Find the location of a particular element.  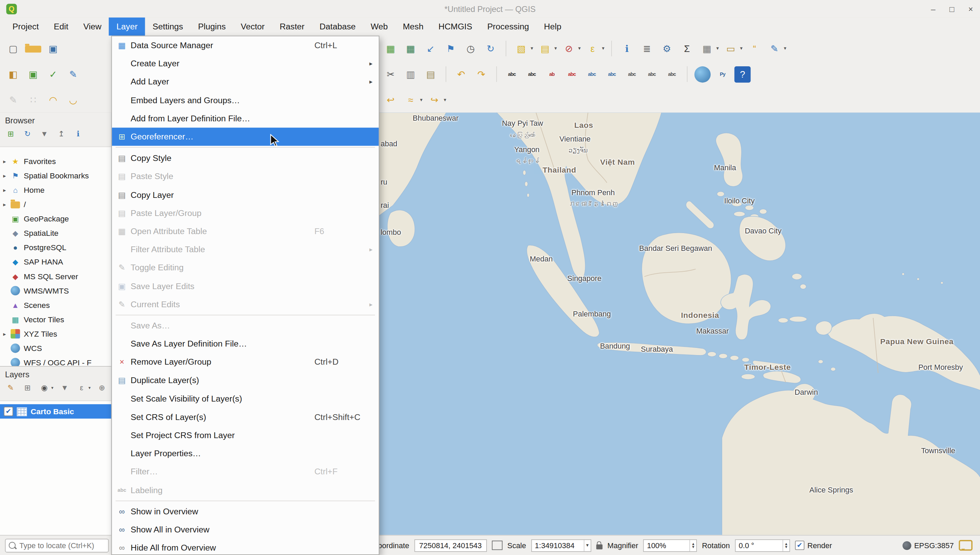

maximize-button: □ is located at coordinates (952, 9).